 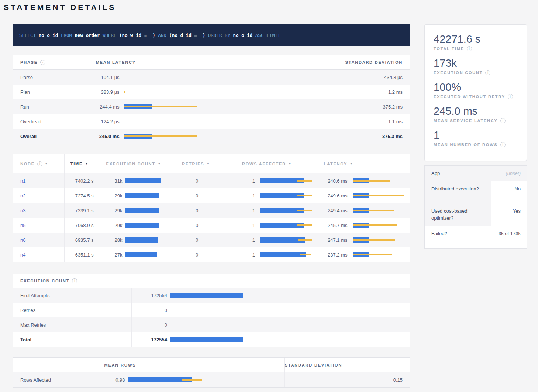 What do you see at coordinates (29, 62) in the screenshot?
I see `column-header-label: PHASE` at bounding box center [29, 62].